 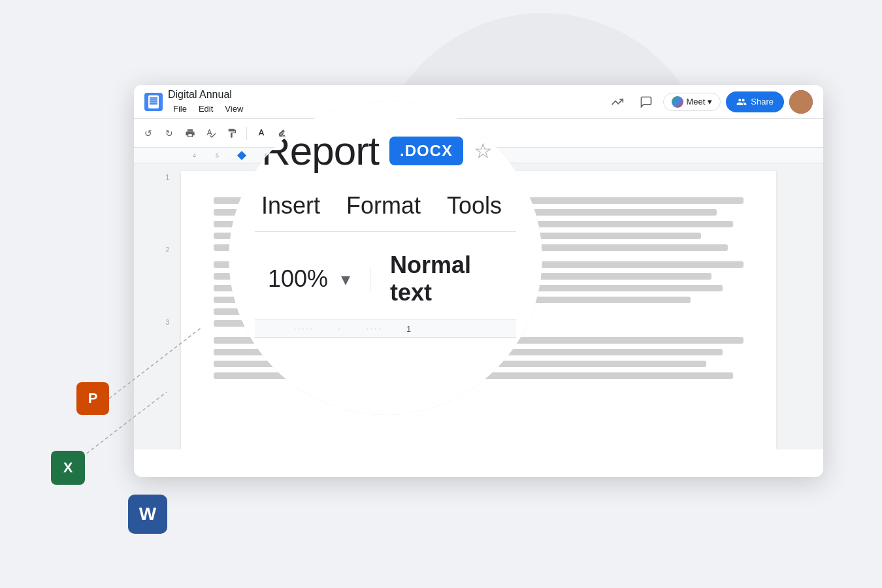 I want to click on zoom-dropdown-arrow: ▾, so click(x=346, y=280).